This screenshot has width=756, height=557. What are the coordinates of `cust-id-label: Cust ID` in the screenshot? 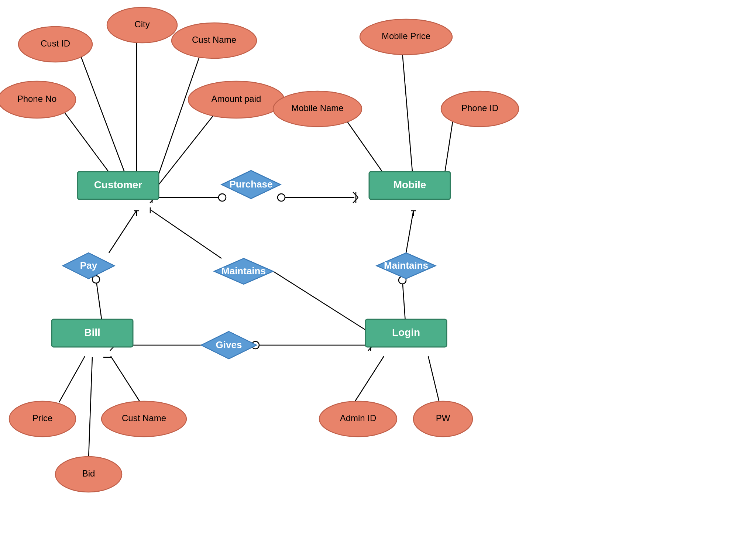 It's located at (55, 44).